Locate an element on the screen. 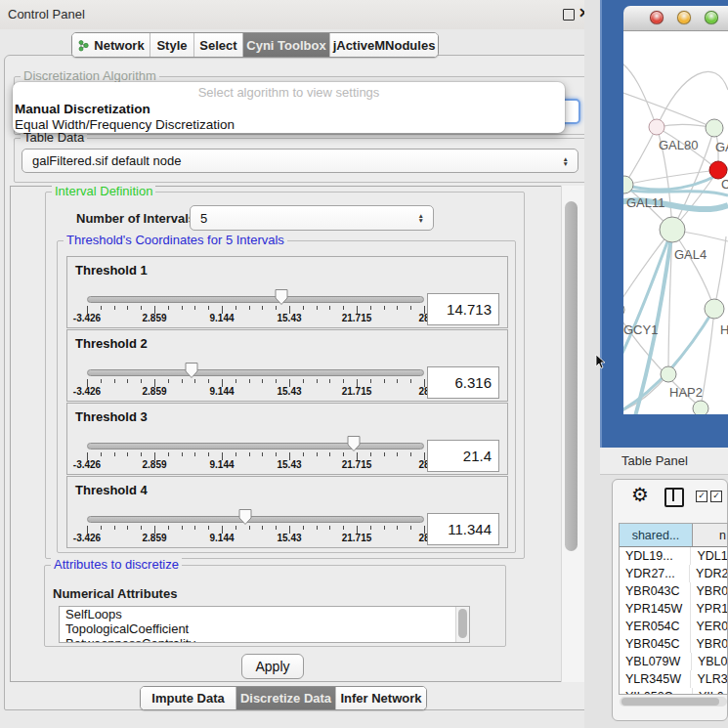 This screenshot has width=728, height=728. table-row: YIL052CYIL0 is located at coordinates (673, 692).